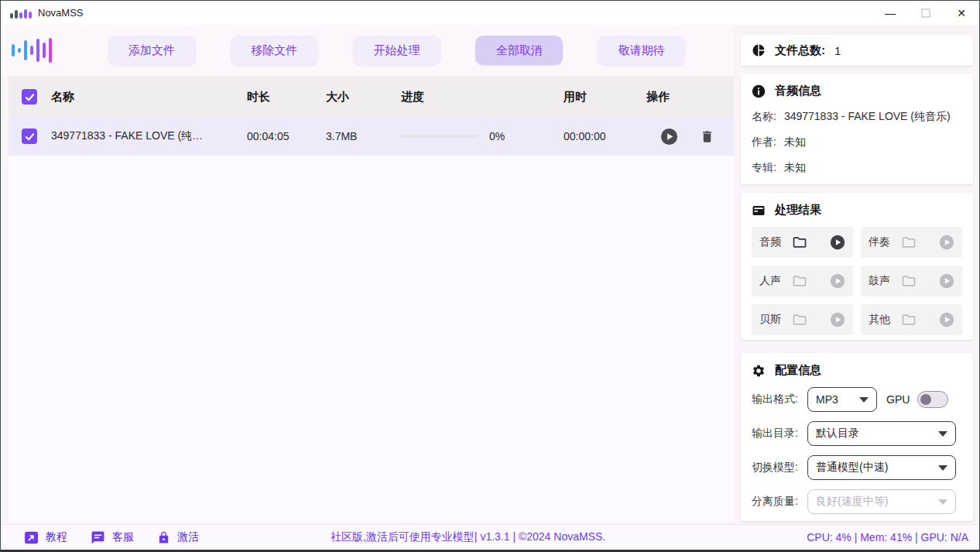  What do you see at coordinates (372, 136) in the screenshot?
I see `table-row: 349771833 - FAKE LOVE (纯… 00:04:05 3.7MB…` at bounding box center [372, 136].